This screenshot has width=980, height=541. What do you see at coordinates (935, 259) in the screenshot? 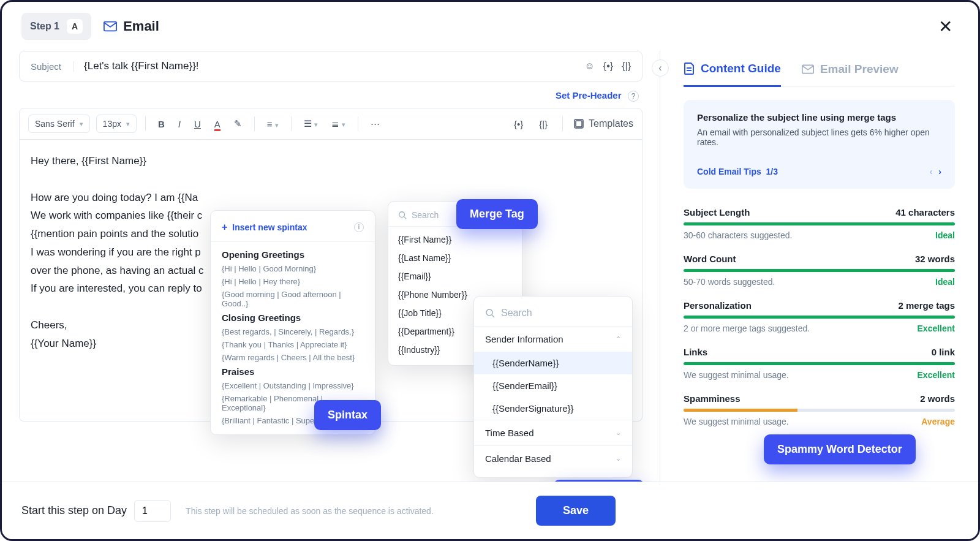
I see `metric-value: 32 words` at bounding box center [935, 259].